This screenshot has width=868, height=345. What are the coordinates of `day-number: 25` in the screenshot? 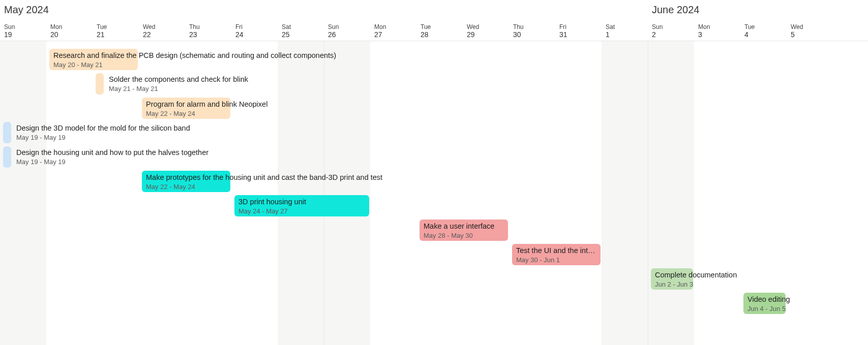 It's located at (305, 35).